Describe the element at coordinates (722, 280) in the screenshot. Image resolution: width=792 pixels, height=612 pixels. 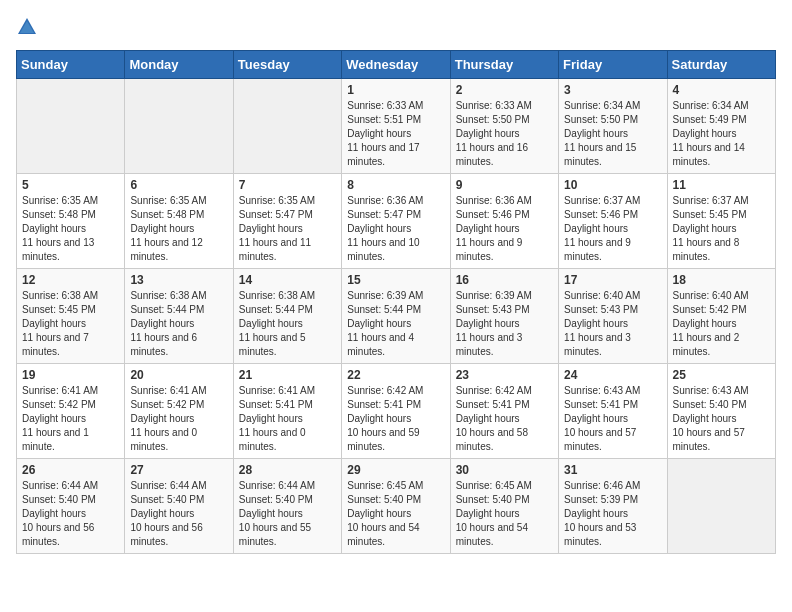
I see `day-number: 18` at that location.